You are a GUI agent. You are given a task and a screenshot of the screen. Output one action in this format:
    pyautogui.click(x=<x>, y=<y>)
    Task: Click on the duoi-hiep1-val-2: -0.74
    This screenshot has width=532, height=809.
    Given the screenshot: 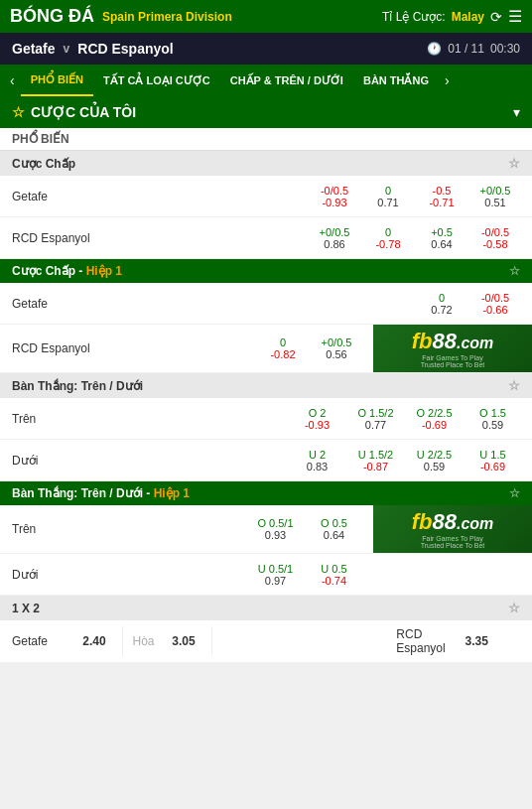 What is the action you would take?
    pyautogui.click(x=333, y=581)
    